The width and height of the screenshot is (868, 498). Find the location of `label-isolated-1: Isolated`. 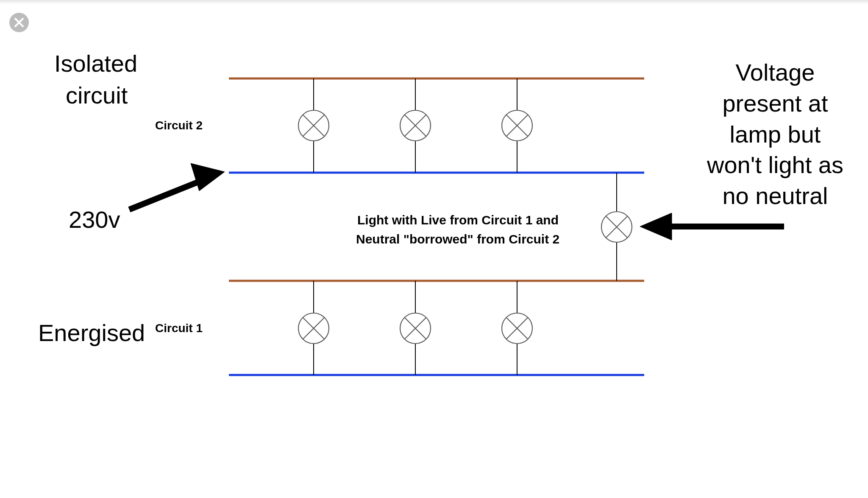

label-isolated-1: Isolated is located at coordinates (96, 64).